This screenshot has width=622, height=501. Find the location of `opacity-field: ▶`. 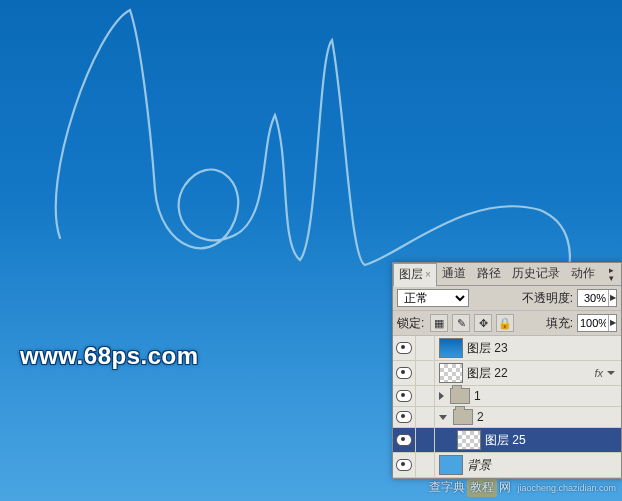

opacity-field: ▶ is located at coordinates (597, 298).